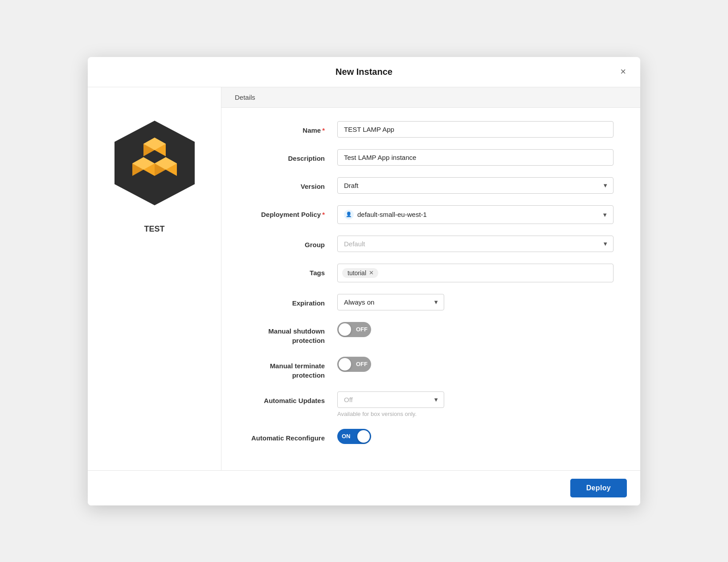 This screenshot has height=562, width=728. I want to click on expiration-control: Always on 1 hour 4 hours 8 hours 1 day ▼, so click(475, 302).